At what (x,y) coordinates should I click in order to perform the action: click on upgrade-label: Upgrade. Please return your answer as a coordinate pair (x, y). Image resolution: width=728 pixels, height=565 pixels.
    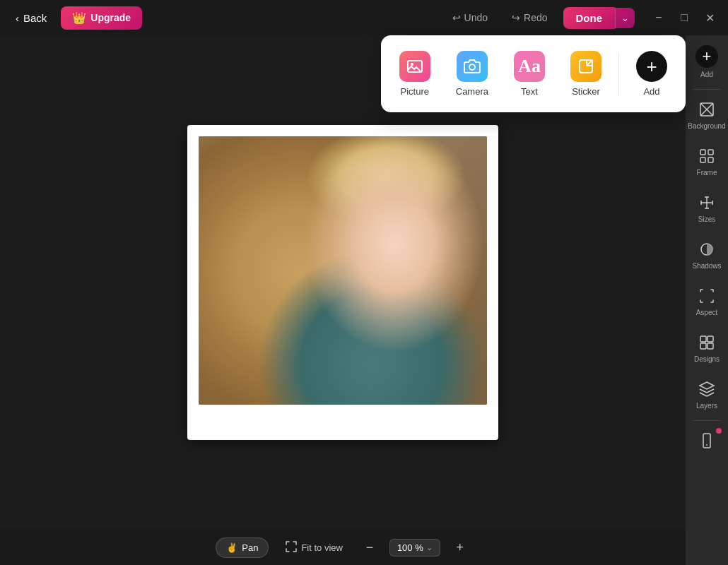
    Looking at the image, I should click on (110, 18).